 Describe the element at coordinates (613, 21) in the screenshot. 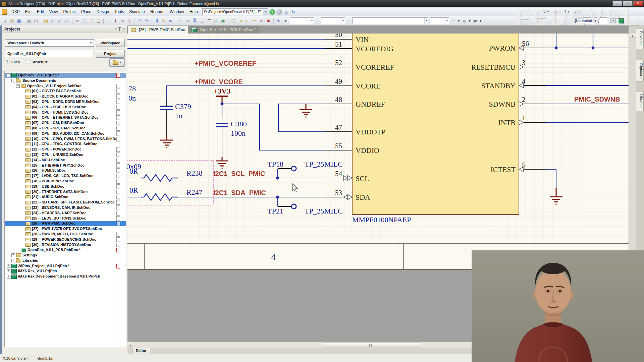

I see `variations-dropdown-icon: ▾` at that location.